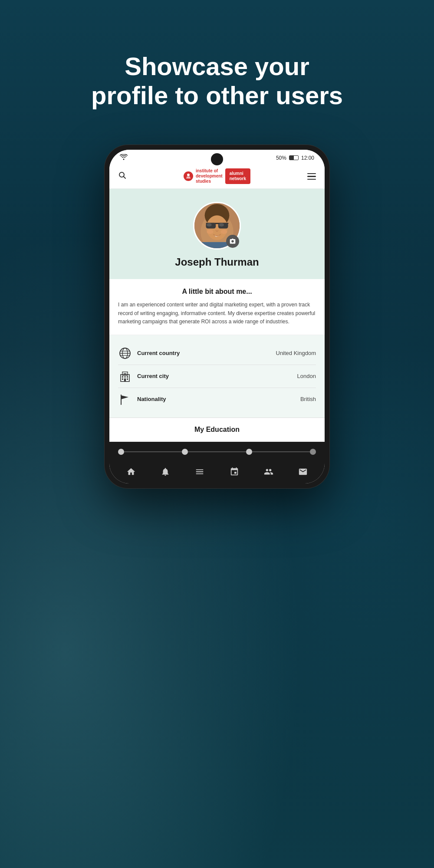  What do you see at coordinates (217, 377) in the screenshot?
I see `city-row: Current city London` at bounding box center [217, 377].